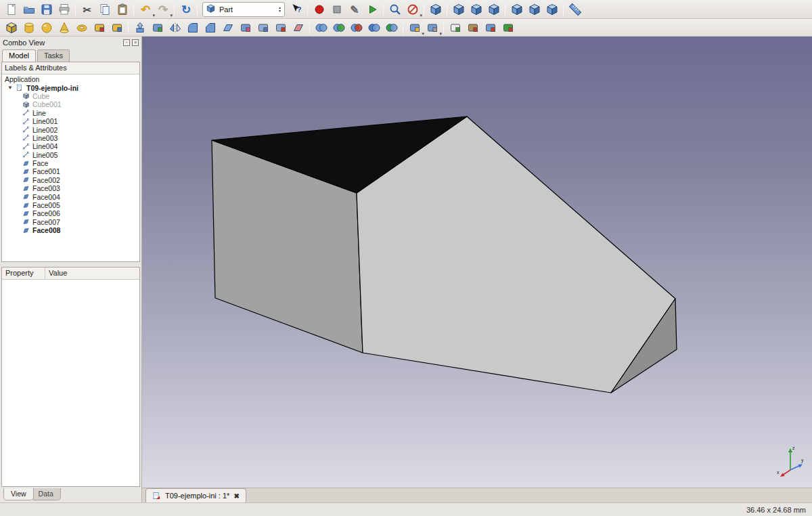 The height and width of the screenshot is (516, 812). What do you see at coordinates (280, 9) in the screenshot?
I see `combo-spin-arrows: ▴▾` at bounding box center [280, 9].